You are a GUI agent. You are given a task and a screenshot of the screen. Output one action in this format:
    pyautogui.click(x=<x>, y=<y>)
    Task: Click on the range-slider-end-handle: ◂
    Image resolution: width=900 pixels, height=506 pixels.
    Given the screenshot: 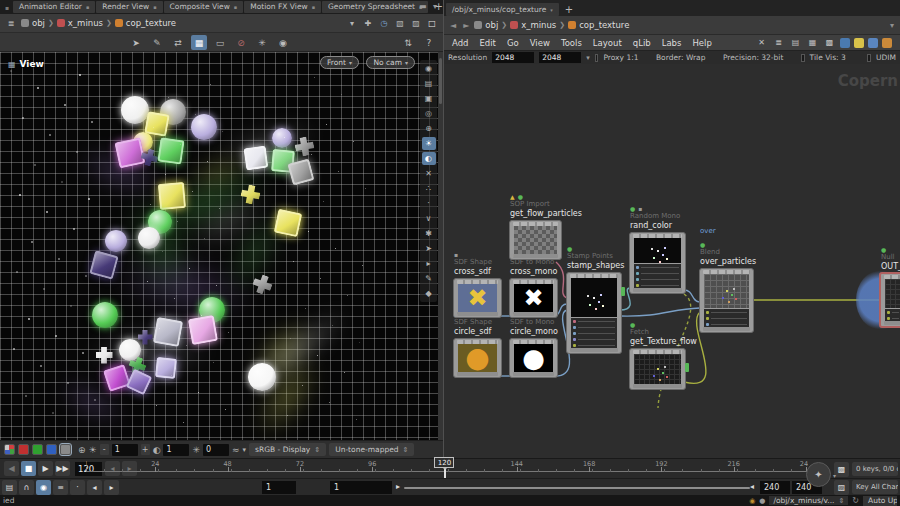 What is the action you would take?
    pyautogui.click(x=752, y=486)
    